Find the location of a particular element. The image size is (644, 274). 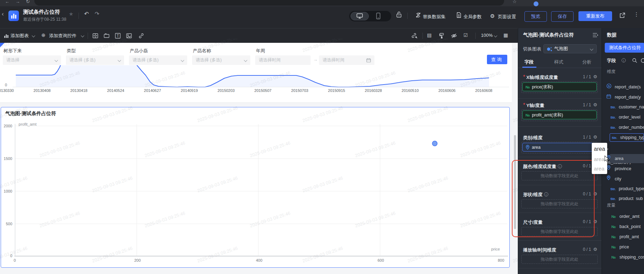

kebab-menu-icon: ⋮ is located at coordinates (637, 14).